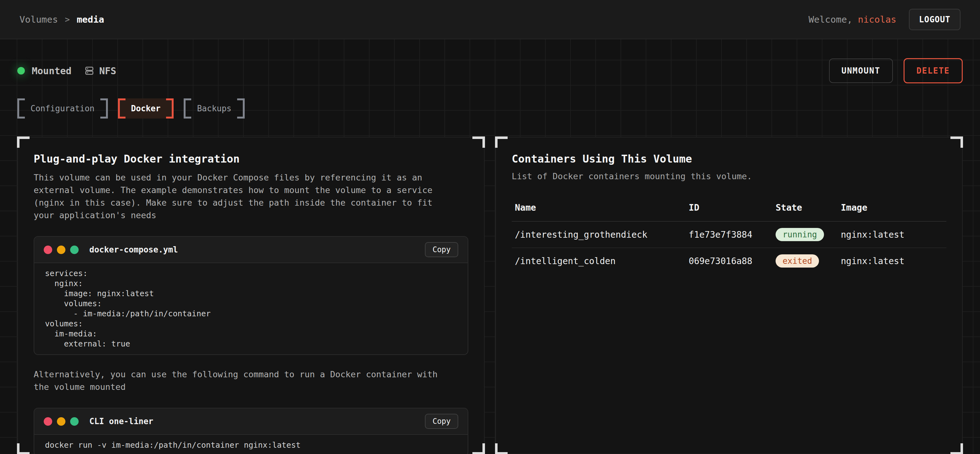 Image resolution: width=980 pixels, height=454 pixels. Describe the element at coordinates (729, 261) in the screenshot. I see `container-id: 069e73016a88` at that location.